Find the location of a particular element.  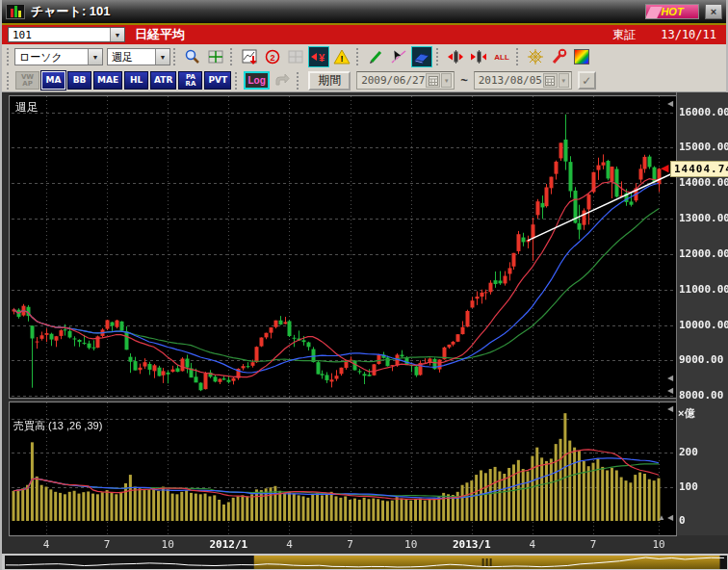

price-axis-label: 12000.00 is located at coordinates (703, 254).